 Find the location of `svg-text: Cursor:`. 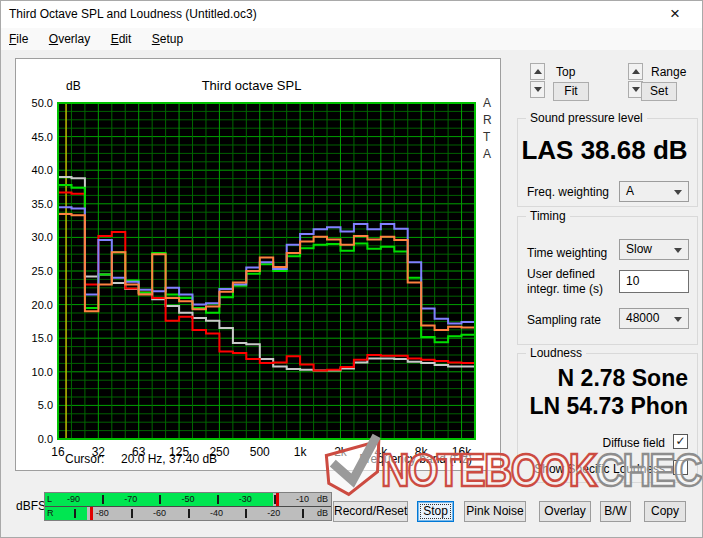

svg-text: Cursor: is located at coordinates (84, 459).